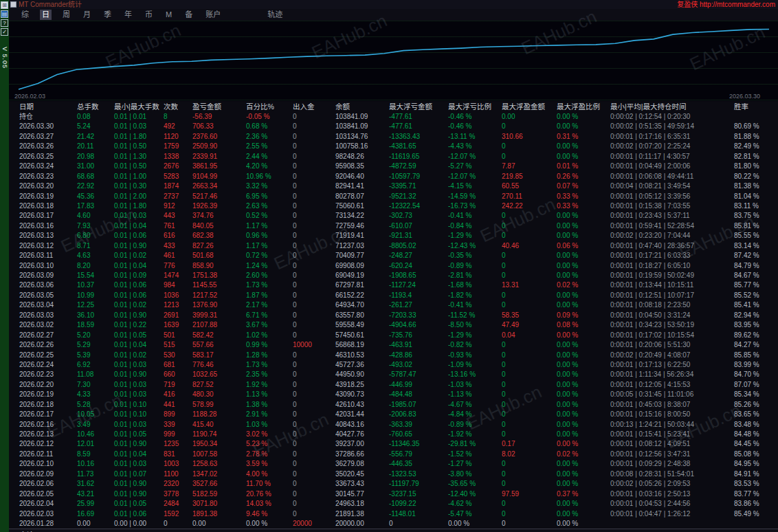 This screenshot has height=532, width=778. Describe the element at coordinates (672, 107) in the screenshot. I see `column-header: 最小|平均|最大持仓时间` at that location.